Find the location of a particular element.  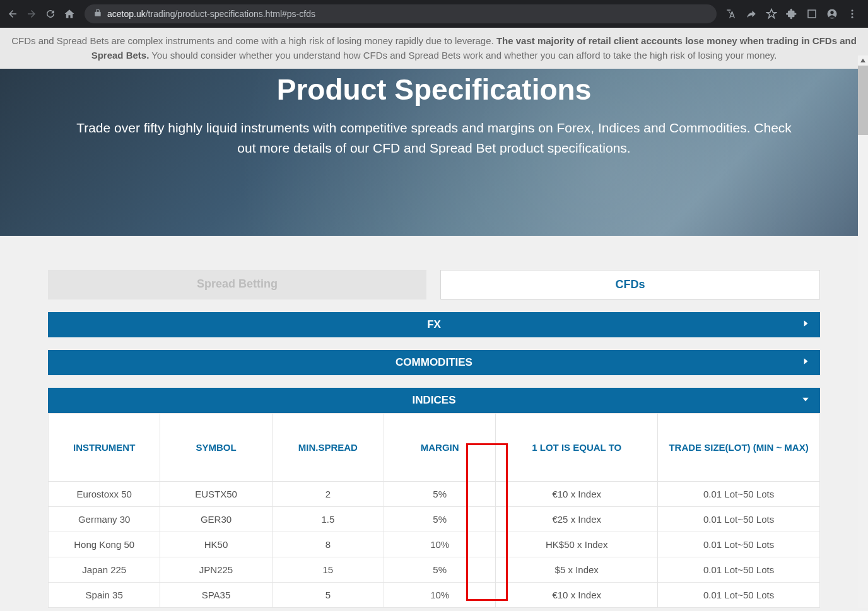

extensions-icon is located at coordinates (792, 14).